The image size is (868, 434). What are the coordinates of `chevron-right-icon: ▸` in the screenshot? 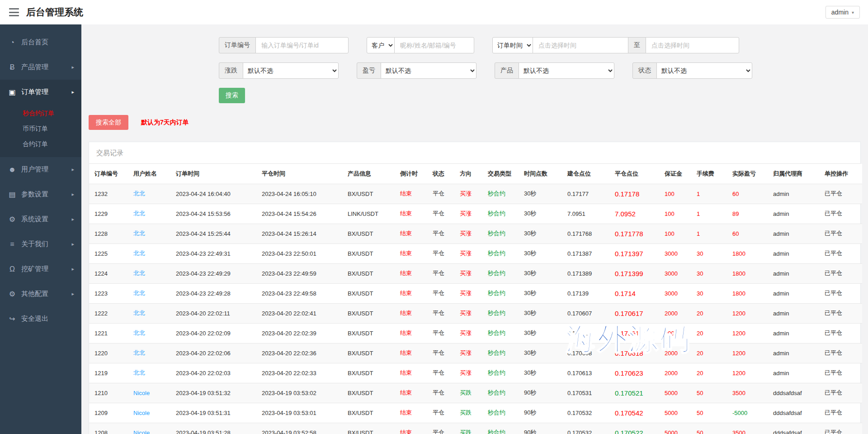 It's located at (73, 195).